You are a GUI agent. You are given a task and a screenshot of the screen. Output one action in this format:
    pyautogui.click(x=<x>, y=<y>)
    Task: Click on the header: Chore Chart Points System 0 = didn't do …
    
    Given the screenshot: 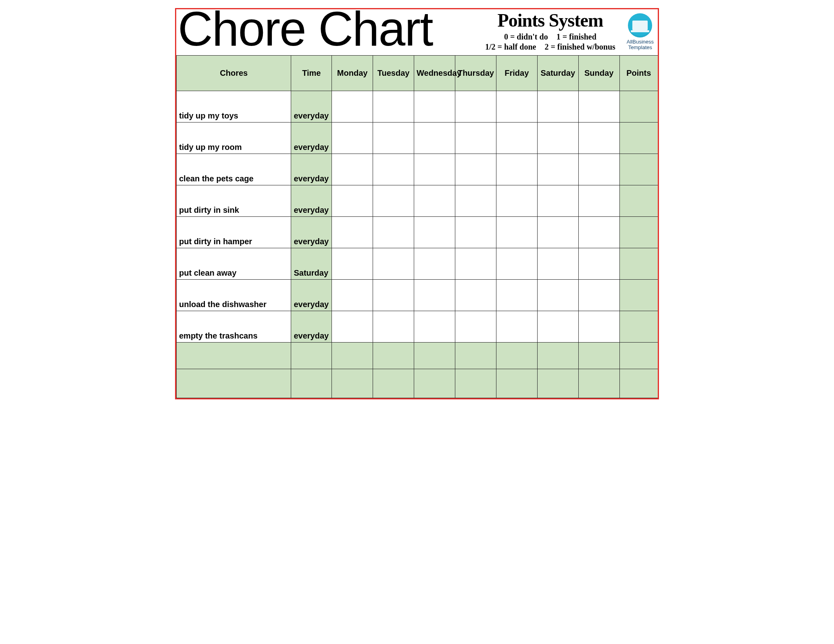 What is the action you would take?
    pyautogui.click(x=417, y=32)
    